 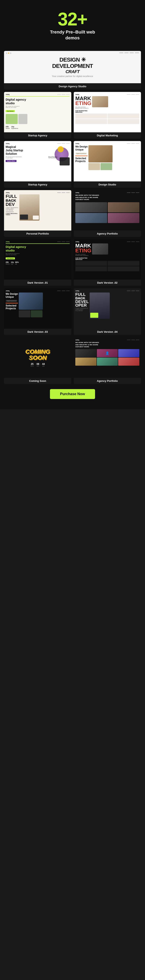 What do you see at coordinates (107, 283) in the screenshot?
I see `demo-label-dark-v02: Dark Version .02` at bounding box center [107, 283].